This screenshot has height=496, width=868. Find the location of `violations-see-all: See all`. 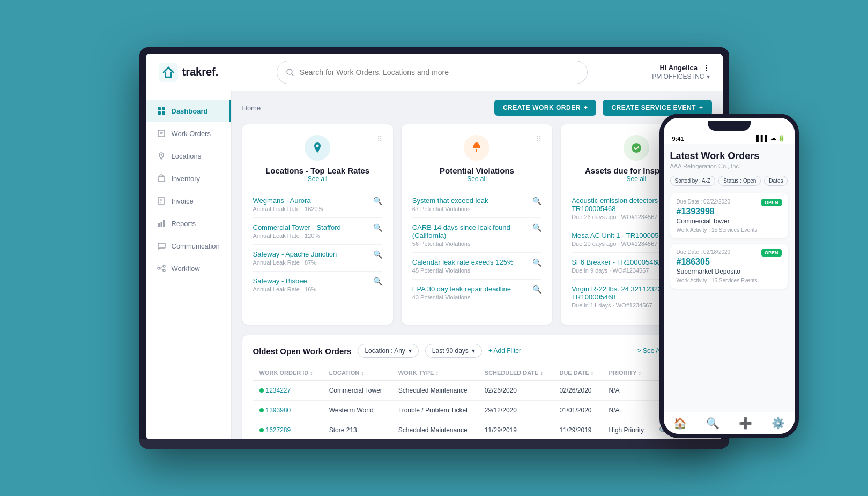

violations-see-all: See all is located at coordinates (477, 179).